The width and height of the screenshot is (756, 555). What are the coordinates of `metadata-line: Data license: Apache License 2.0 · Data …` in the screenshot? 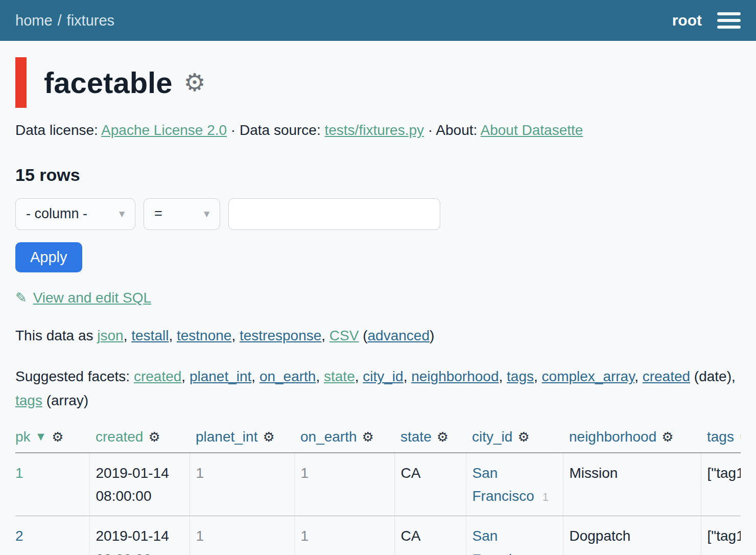 It's located at (378, 130).